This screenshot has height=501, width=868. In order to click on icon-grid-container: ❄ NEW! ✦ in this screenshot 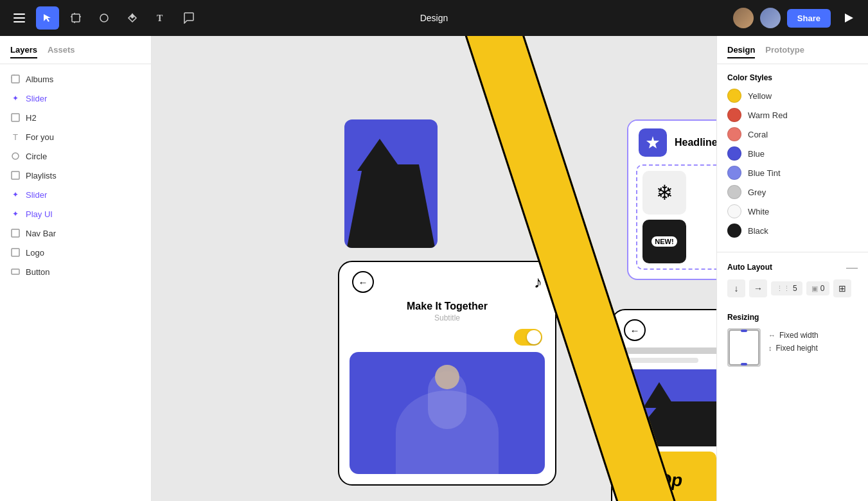, I will do `click(672, 222)`.